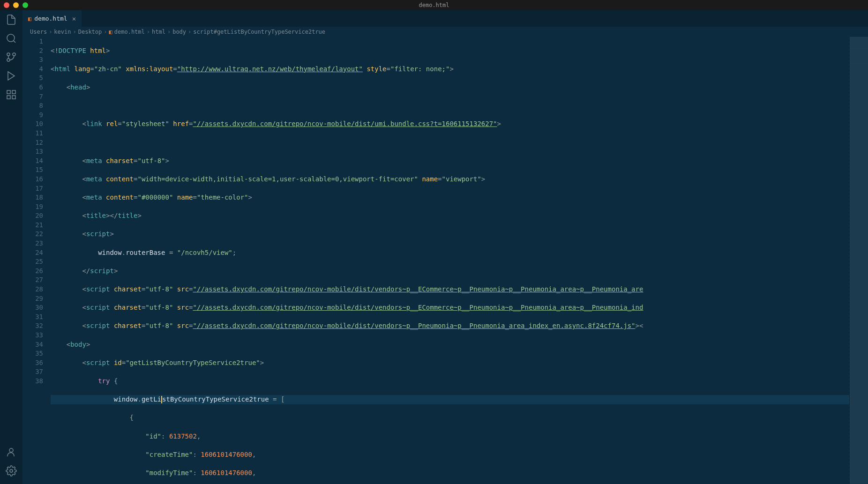 The image size is (868, 484). I want to click on close-tab-icon: ×, so click(74, 19).